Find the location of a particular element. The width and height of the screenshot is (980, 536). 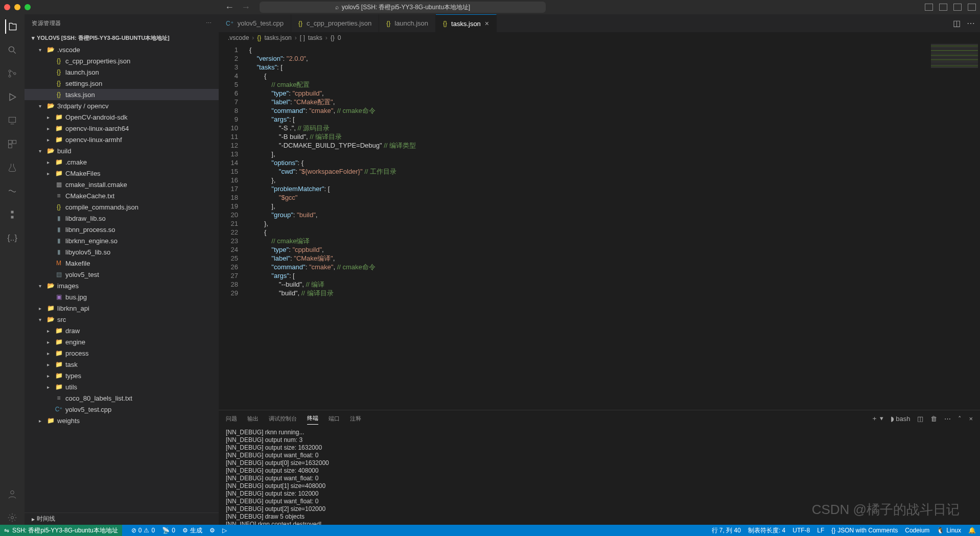

status-debug-target: ⚙ is located at coordinates (213, 530).